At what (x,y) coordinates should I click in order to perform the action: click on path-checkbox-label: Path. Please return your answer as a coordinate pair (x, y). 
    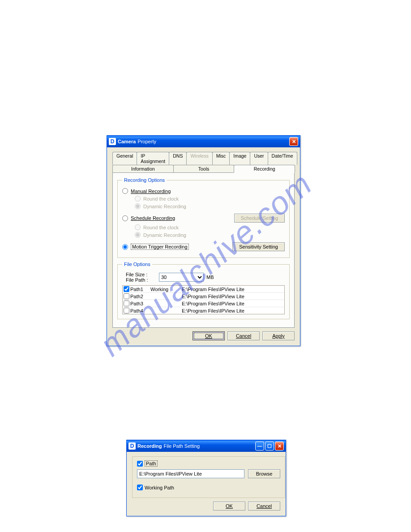
    Looking at the image, I should click on (151, 463).